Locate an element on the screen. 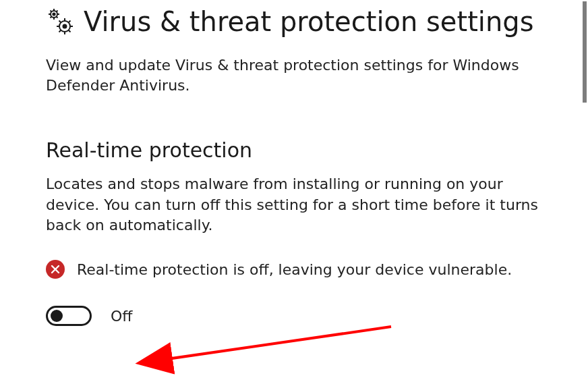 The image size is (588, 382). section-title-realtime: Real-time protection is located at coordinates (317, 150).